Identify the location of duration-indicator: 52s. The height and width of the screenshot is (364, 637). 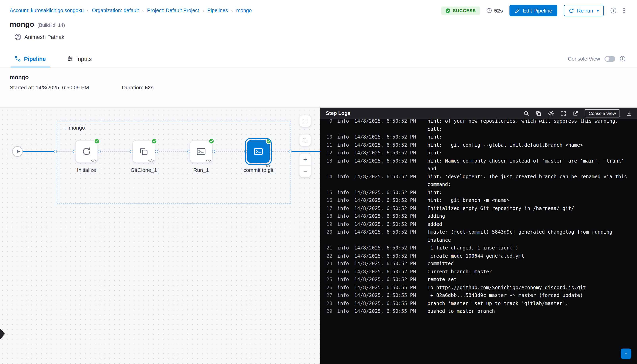
(494, 10).